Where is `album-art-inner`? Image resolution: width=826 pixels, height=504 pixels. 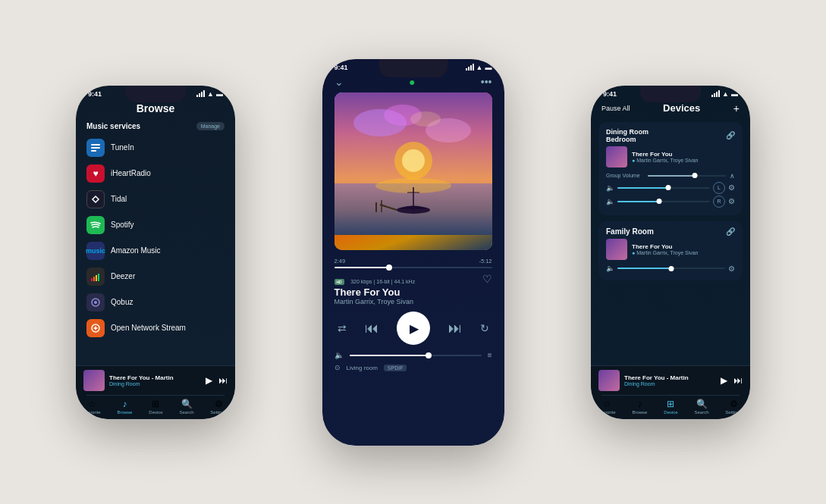 album-art-inner is located at coordinates (413, 171).